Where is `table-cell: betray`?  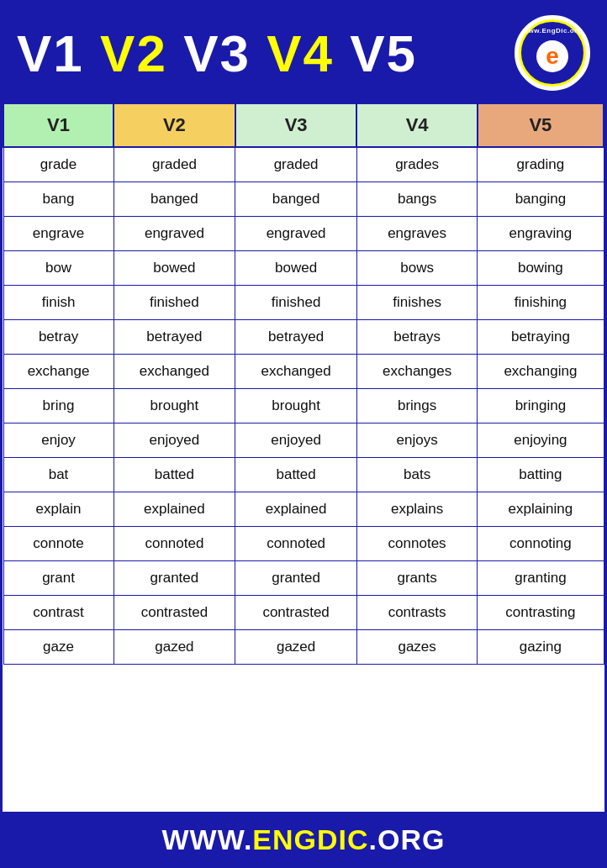
table-cell: betray is located at coordinates (59, 338).